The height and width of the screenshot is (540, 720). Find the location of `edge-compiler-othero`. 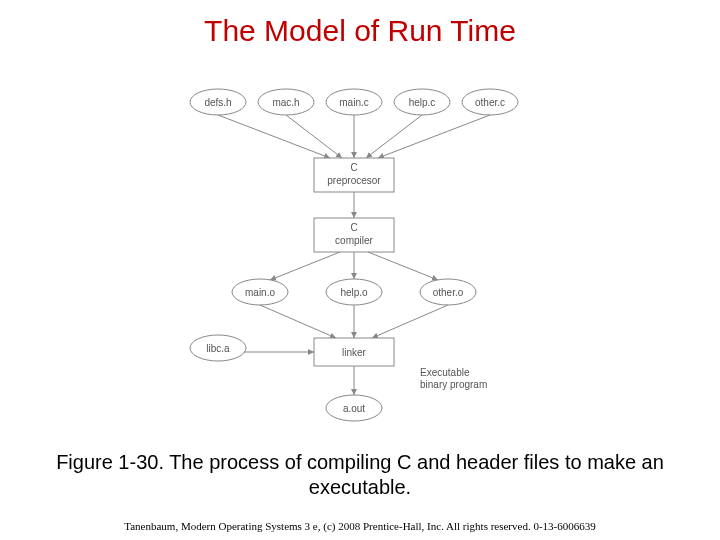

edge-compiler-othero is located at coordinates (403, 266).